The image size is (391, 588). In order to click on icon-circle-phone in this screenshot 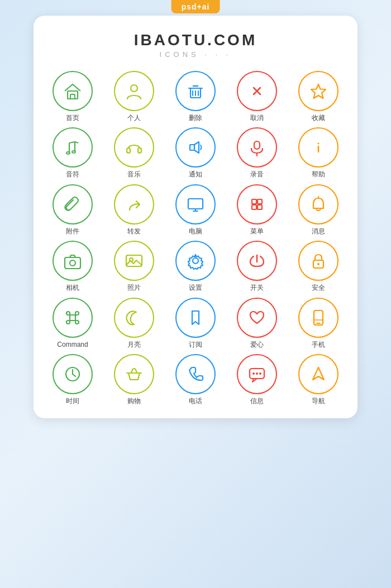, I will do `click(196, 374)`.